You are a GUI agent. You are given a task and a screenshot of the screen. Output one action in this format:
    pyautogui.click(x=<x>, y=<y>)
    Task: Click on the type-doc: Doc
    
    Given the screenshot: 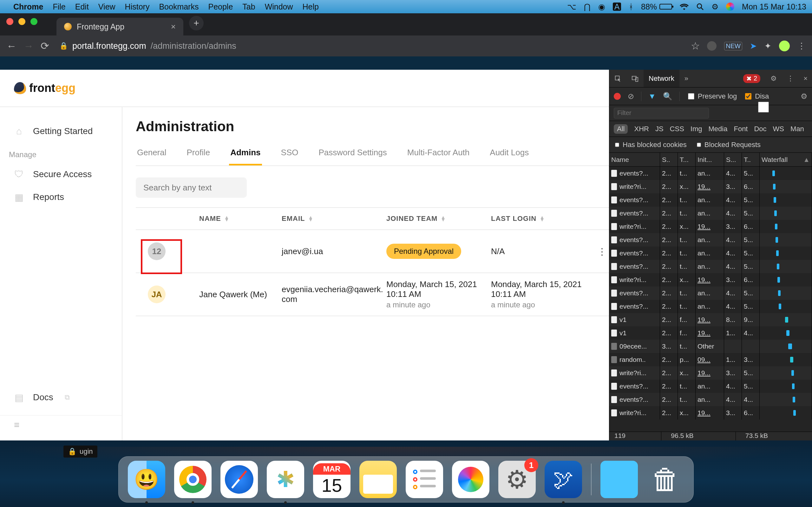 What is the action you would take?
    pyautogui.click(x=760, y=129)
    